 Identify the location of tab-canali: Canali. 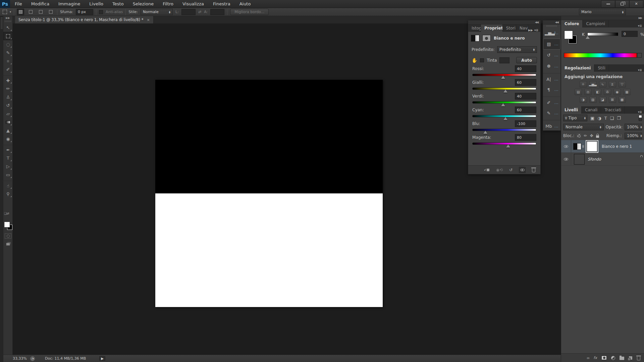
(591, 110).